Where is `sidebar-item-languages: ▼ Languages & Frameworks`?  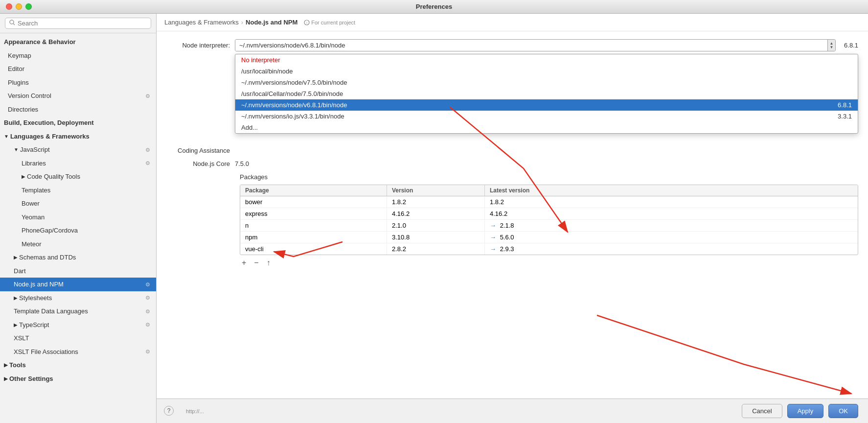 sidebar-item-languages: ▼ Languages & Frameworks is located at coordinates (78, 137).